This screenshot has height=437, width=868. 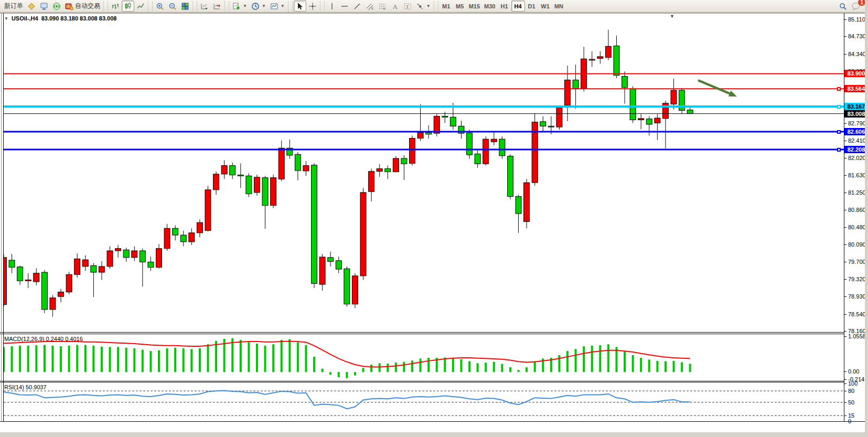 I want to click on shapes-tool-button: ▼, so click(x=423, y=6).